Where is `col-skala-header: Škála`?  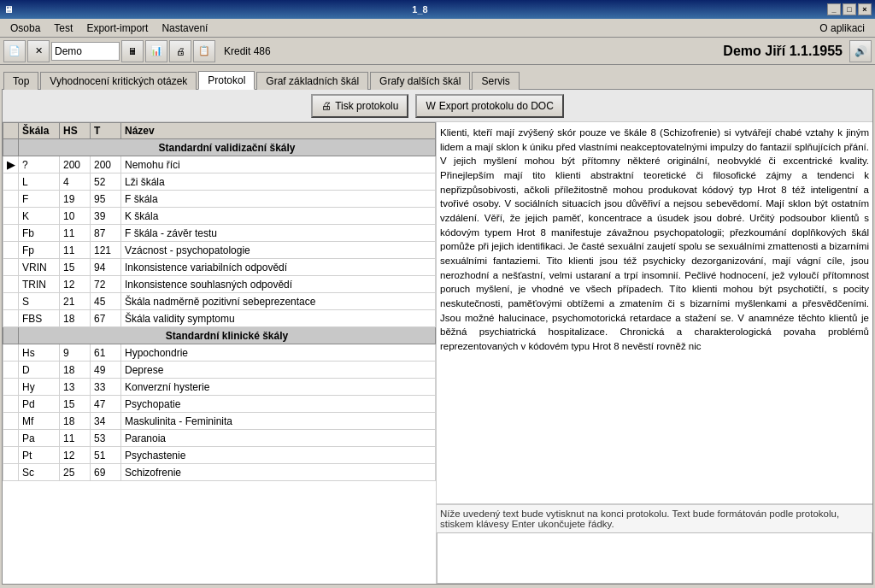 col-skala-header: Škála is located at coordinates (39, 132).